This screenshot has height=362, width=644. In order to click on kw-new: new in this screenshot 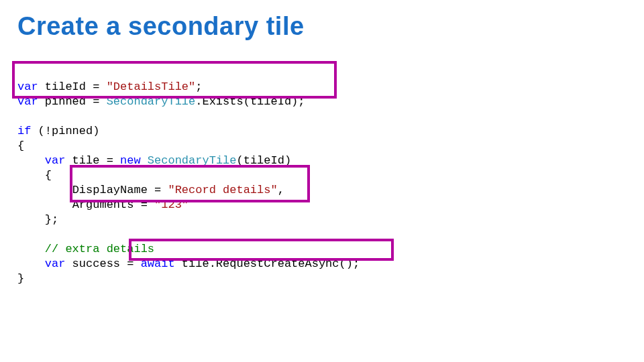, I will do `click(130, 161)`.